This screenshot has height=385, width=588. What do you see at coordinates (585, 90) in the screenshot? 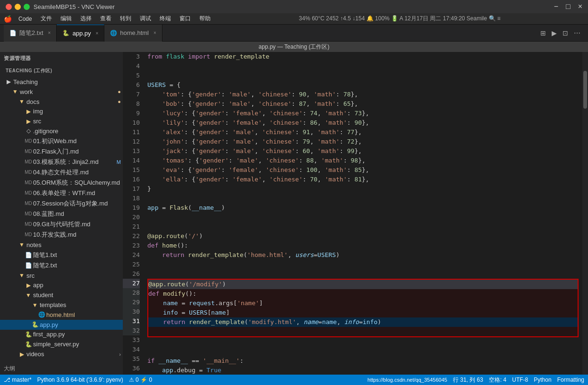
I see `scrollbar-thumb` at bounding box center [585, 90].